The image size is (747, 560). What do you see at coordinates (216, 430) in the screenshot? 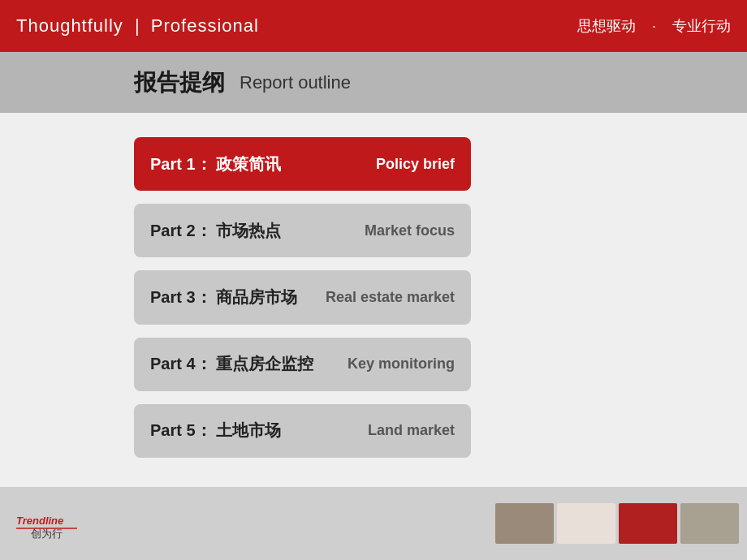
I see `part-label-cn-5: Part 5： 土地市场` at bounding box center [216, 430].